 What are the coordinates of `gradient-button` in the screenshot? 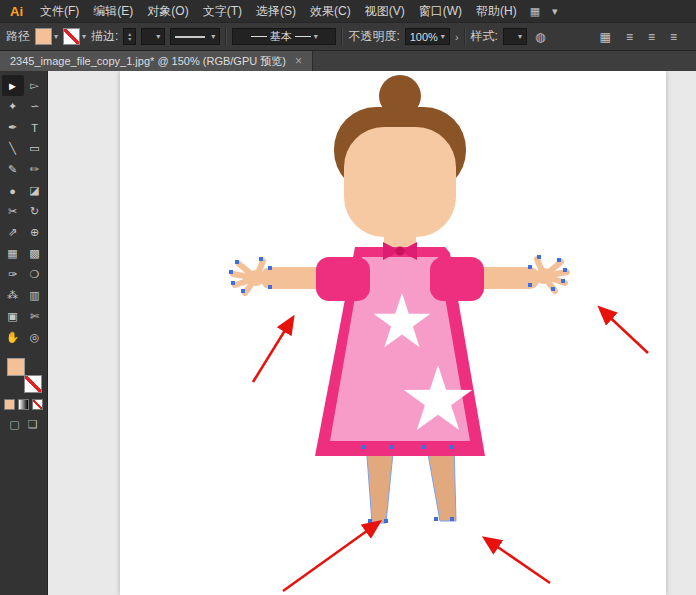 It's located at (24, 404).